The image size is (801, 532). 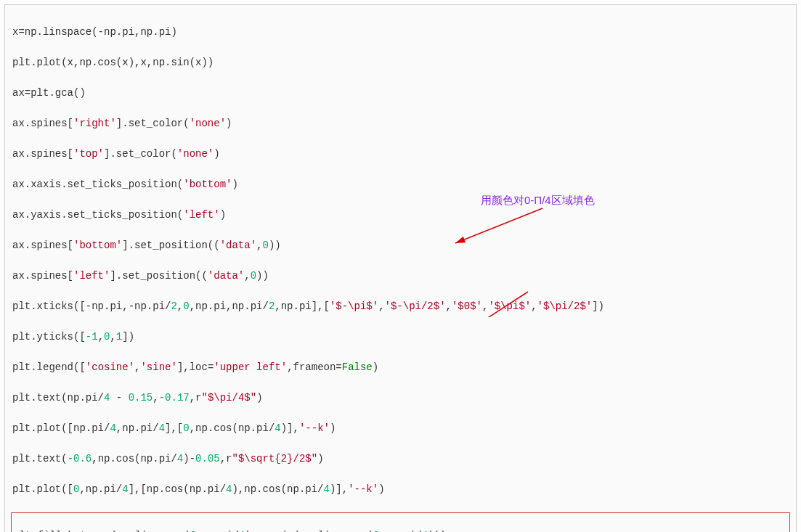 What do you see at coordinates (537, 200) in the screenshot?
I see `annotation-1: 用颜色对0-Π/4区域填色` at bounding box center [537, 200].